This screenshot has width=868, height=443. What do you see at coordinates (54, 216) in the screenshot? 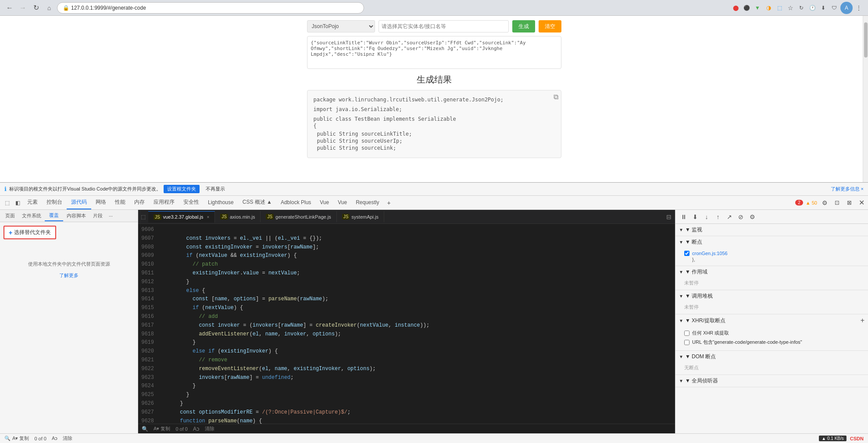
I see `subtab-overrides: 覆盖` at bounding box center [54, 216].